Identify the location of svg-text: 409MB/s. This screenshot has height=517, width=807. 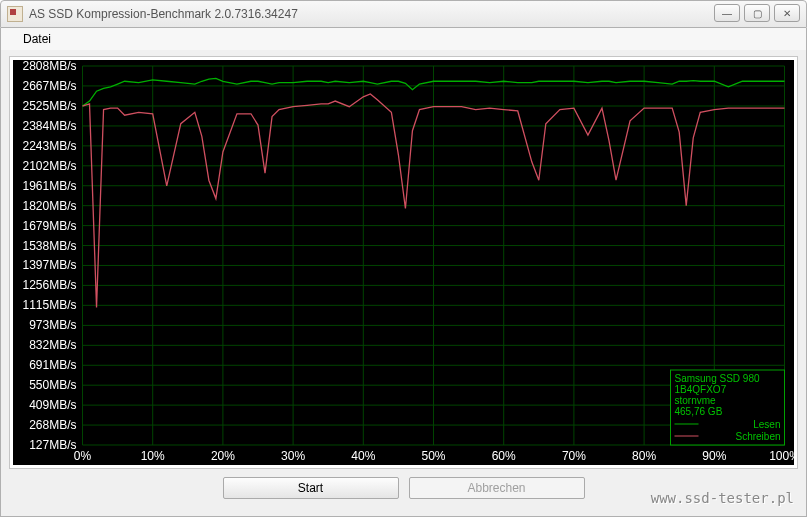
(52, 405).